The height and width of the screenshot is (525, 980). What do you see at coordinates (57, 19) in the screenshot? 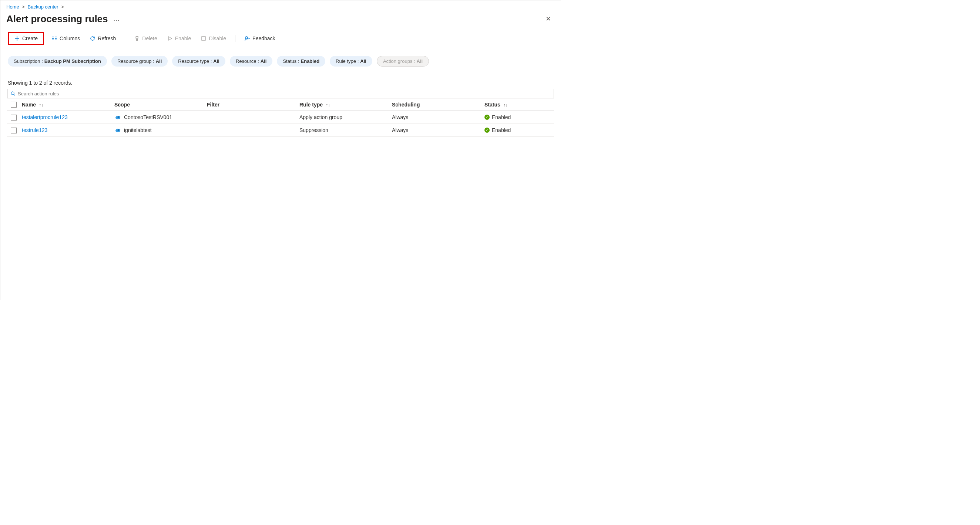
I see `page-title: Alert processing rules` at bounding box center [57, 19].